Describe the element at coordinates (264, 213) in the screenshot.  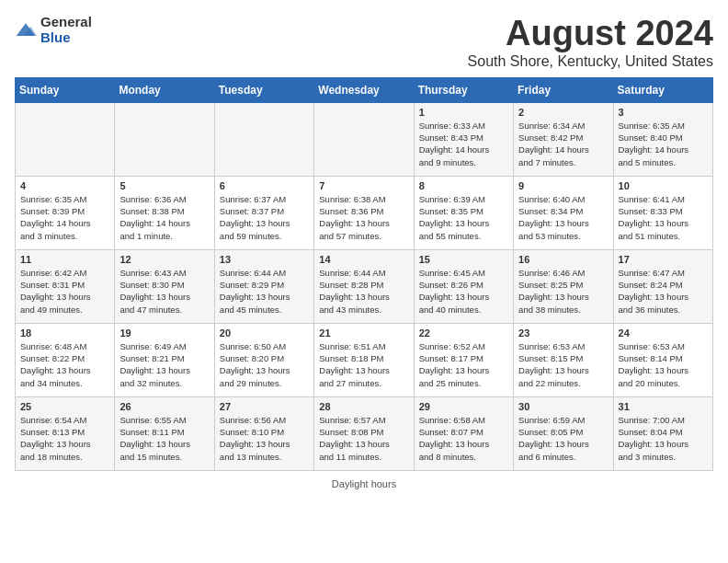
I see `calendar-cell: 6Sunrise: 6:37 AM Sunset: 8:37 PM Daylig…` at that location.